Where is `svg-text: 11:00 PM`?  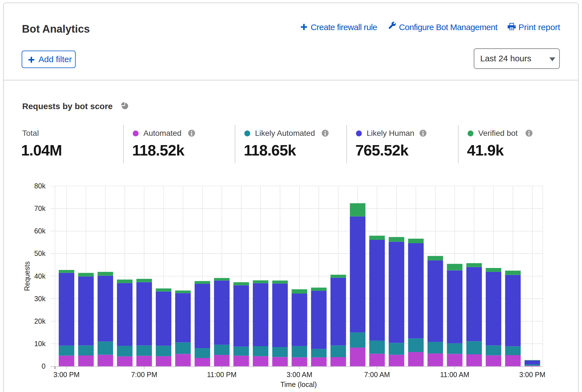 svg-text: 11:00 PM is located at coordinates (222, 375).